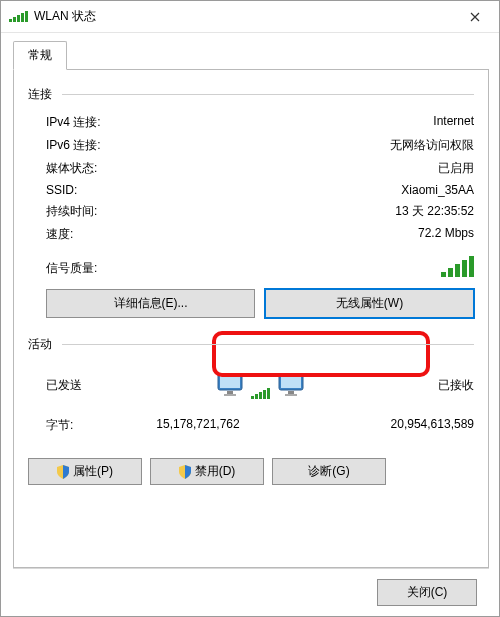  I want to click on wifi-signal-icon, so click(18, 16).